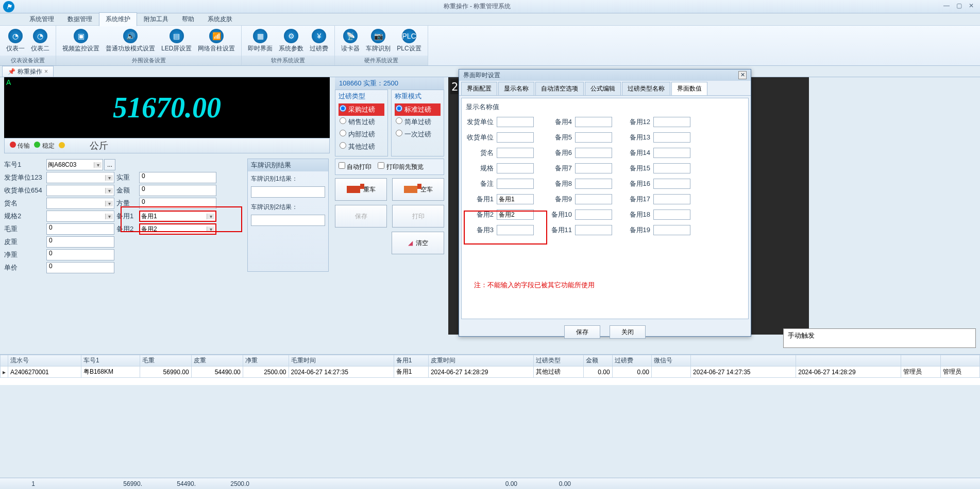 Image resolution: width=980 pixels, height=489 pixels. I want to click on opt-简单过磅: 简单过磅, so click(417, 122).